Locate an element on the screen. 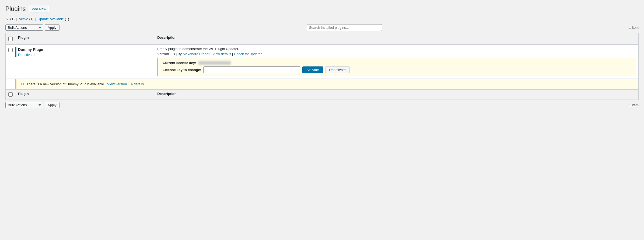 This screenshot has height=240, width=644. license-change-row: License key to change: Activate Deactiva… is located at coordinates (397, 70).